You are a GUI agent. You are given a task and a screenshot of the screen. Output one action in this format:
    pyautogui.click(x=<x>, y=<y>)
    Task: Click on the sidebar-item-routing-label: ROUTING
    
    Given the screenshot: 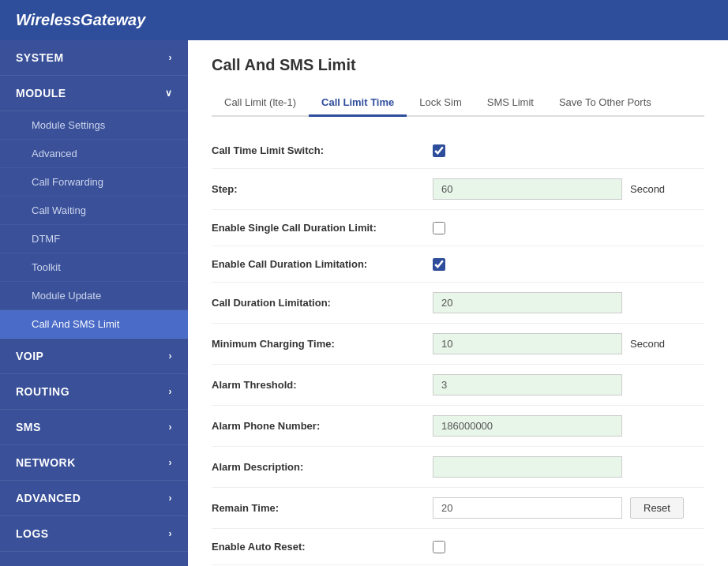 What is the action you would take?
    pyautogui.click(x=43, y=392)
    